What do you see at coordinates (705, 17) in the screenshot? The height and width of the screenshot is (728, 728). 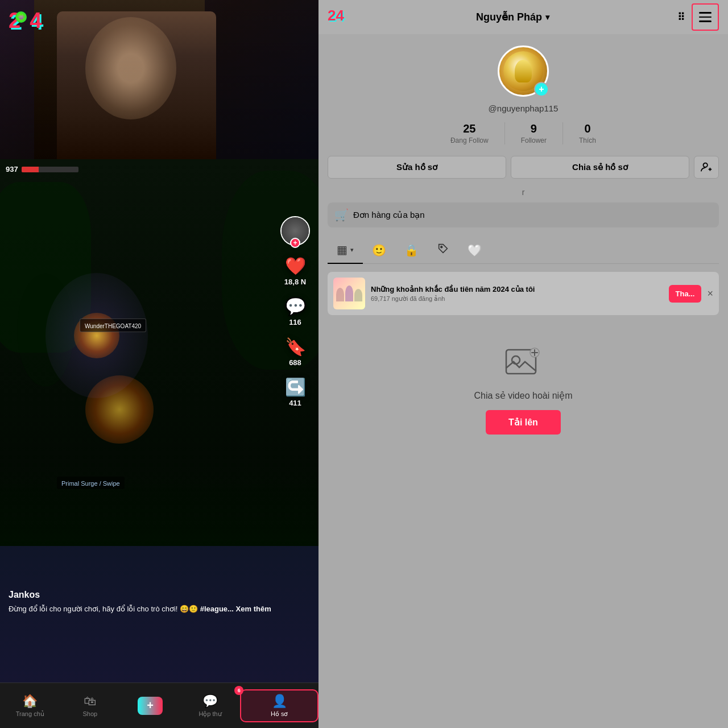 I see `menu-hamburger-button` at bounding box center [705, 17].